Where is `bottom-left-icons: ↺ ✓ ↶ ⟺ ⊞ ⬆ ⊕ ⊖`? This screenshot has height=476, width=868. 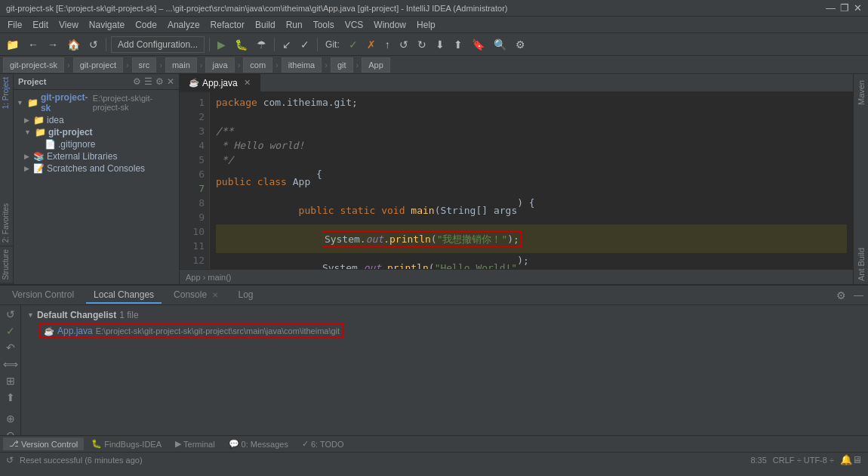
bottom-left-icons: ↺ ✓ ↶ ⟺ ⊞ ⬆ ⊕ ⊖ is located at coordinates (11, 370).